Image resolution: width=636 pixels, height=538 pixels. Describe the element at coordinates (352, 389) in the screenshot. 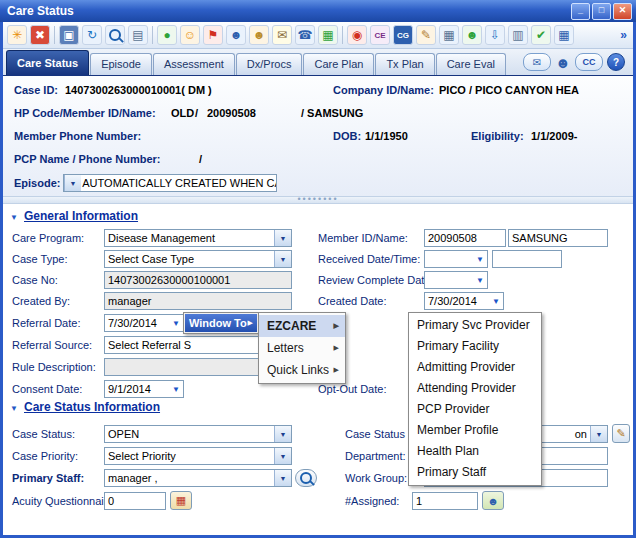

I see `opt-out-date-label: Opt-Out Date:` at that location.